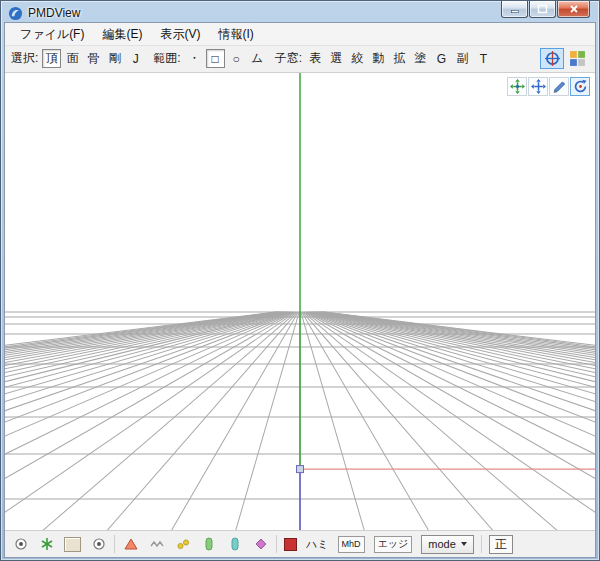 The width and height of the screenshot is (600, 561). I want to click on display-toggle-8-button, so click(208, 544).